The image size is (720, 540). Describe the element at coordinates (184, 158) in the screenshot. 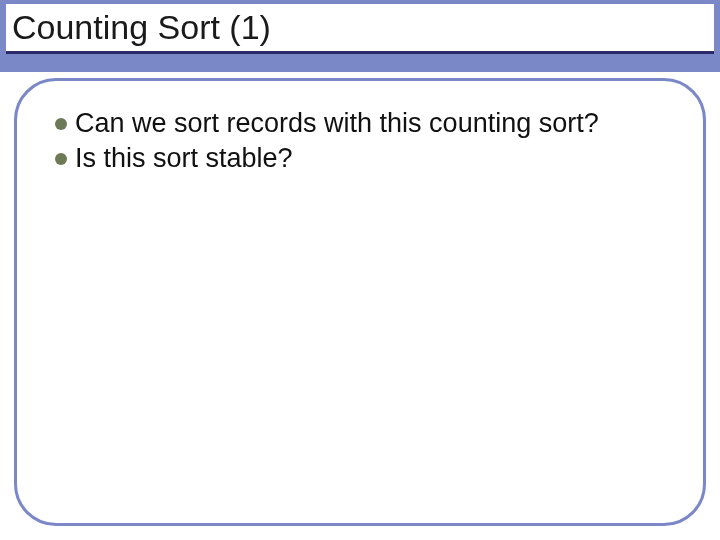

I see `bullet-text: Is this sort stable?` at that location.